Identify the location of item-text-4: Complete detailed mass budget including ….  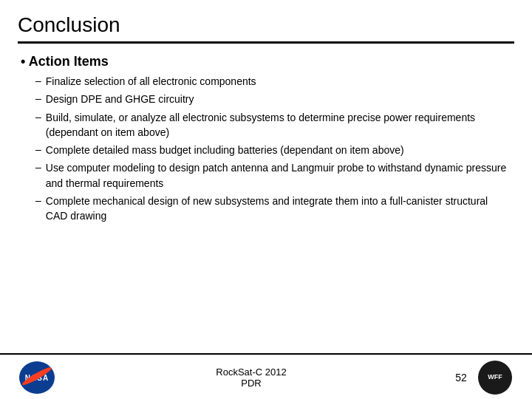
(225, 150).